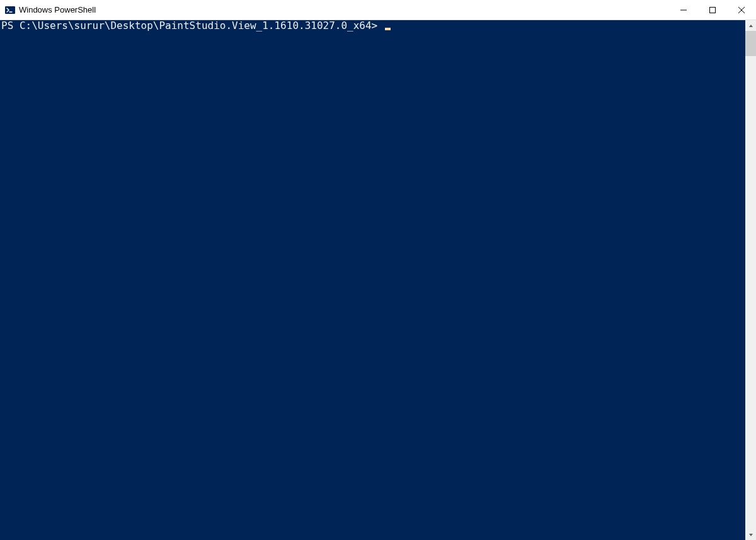 The image size is (756, 540). Describe the element at coordinates (684, 10) in the screenshot. I see `minimize-button` at that location.